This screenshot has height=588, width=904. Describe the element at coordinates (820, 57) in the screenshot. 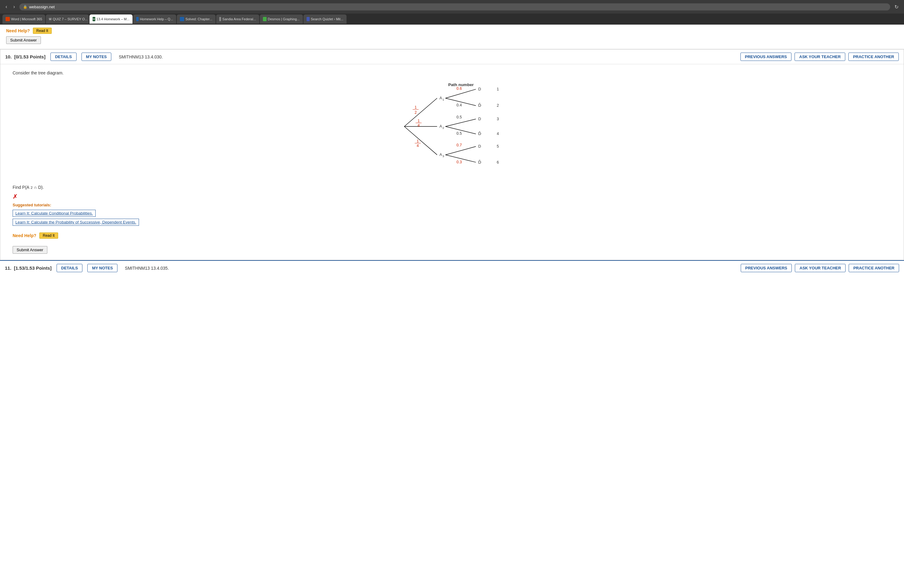

I see `q10-right-btns: PREVIOUS ANSWERS ASK YOUR TEACHER PRACTI…` at that location.